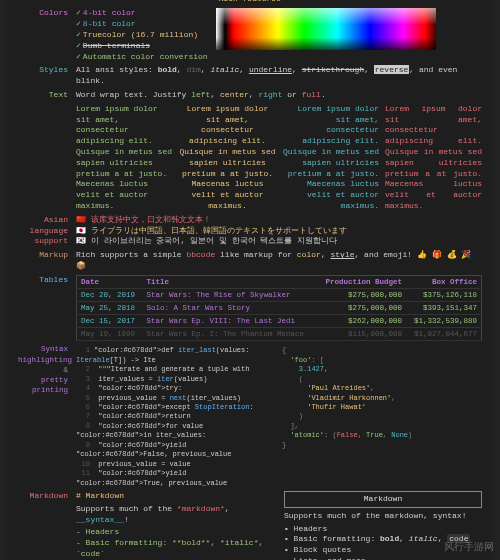 This screenshot has width=500, height=560. Describe the element at coordinates (81, 240) in the screenshot. I see `flag-kr-icon: 🇰🇷` at that location.